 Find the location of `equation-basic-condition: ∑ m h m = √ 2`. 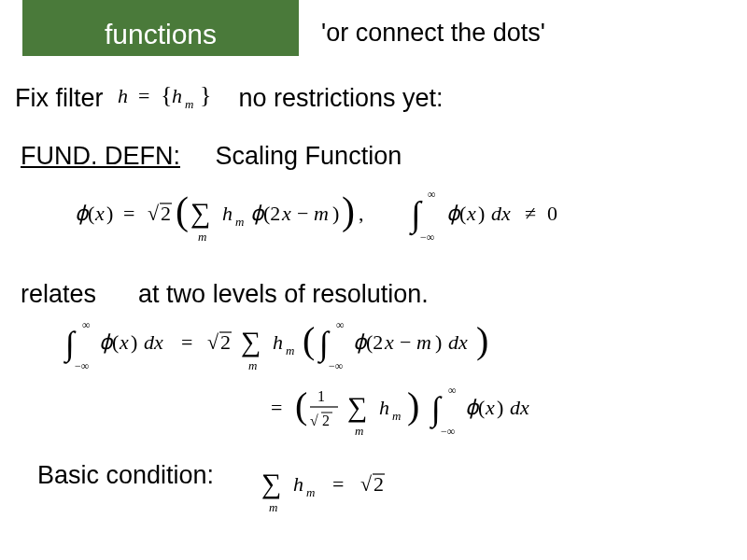

equation-basic-condition: ∑ m h m = √ 2 is located at coordinates (392, 487).